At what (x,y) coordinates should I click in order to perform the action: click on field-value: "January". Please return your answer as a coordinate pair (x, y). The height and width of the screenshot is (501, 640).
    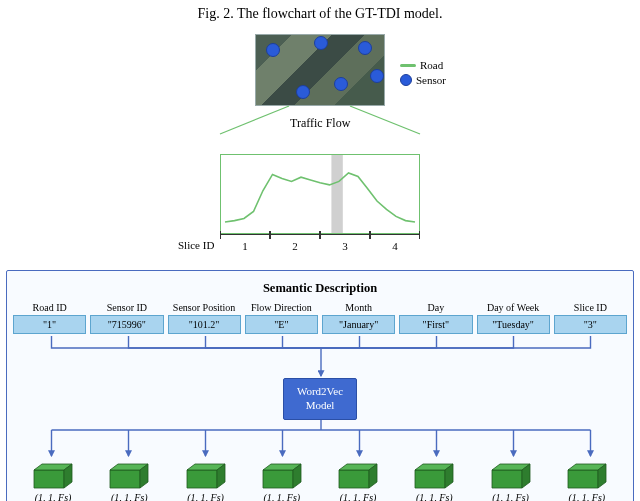
    Looking at the image, I should click on (358, 324).